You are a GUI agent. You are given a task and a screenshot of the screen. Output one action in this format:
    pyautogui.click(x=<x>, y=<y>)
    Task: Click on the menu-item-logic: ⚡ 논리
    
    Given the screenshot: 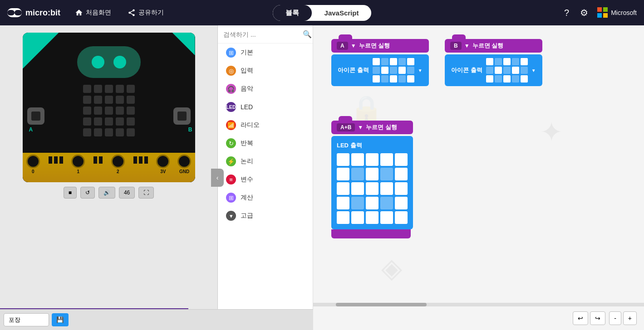 What is the action you would take?
    pyautogui.click(x=265, y=161)
    